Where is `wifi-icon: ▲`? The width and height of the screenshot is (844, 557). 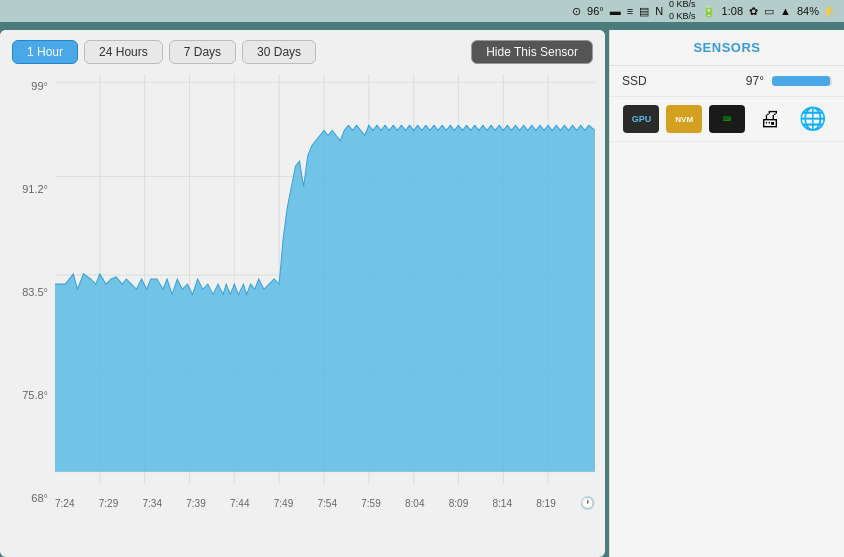 wifi-icon: ▲ is located at coordinates (786, 11).